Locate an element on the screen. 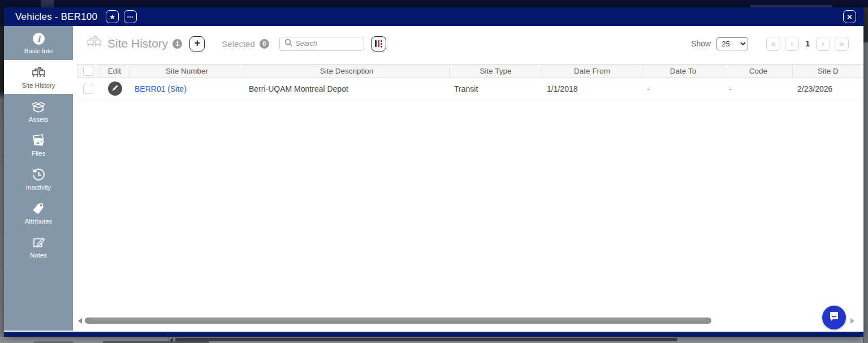 The width and height of the screenshot is (868, 343). column-header-site-date: Site D is located at coordinates (828, 71).